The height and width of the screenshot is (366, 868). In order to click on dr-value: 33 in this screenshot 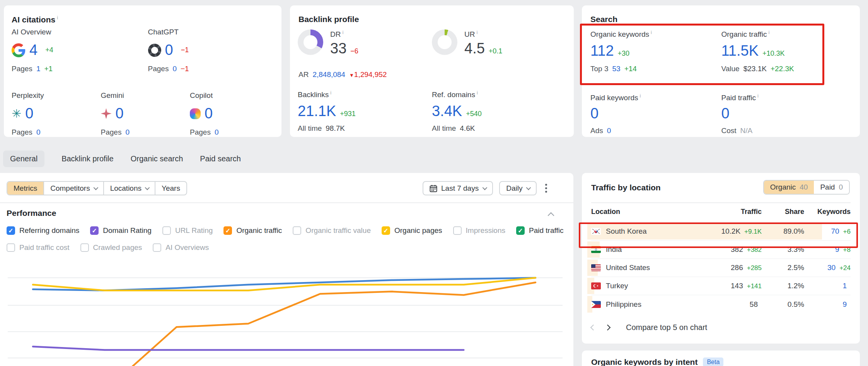, I will do `click(338, 48)`.